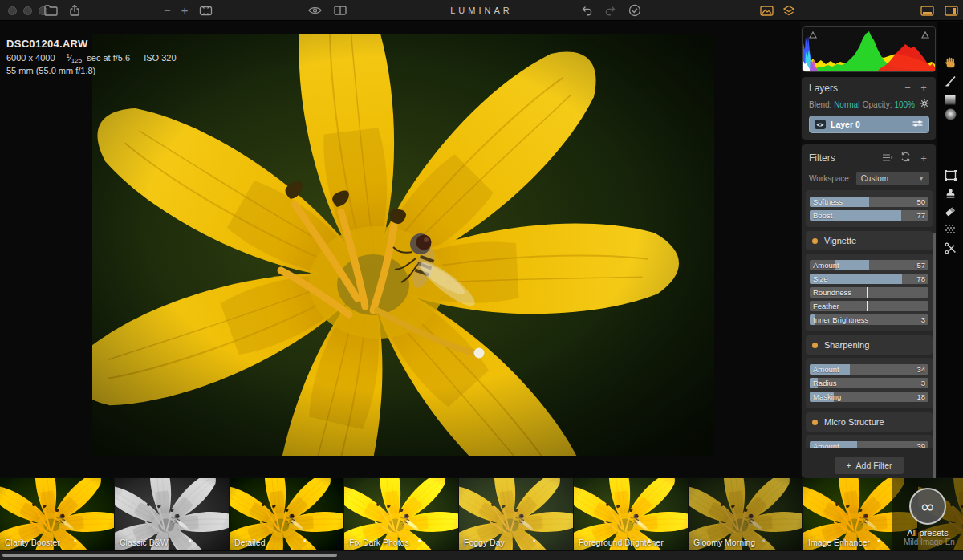 The image size is (963, 560). I want to click on top-toolbar: − + LUMINAR, so click(482, 10).